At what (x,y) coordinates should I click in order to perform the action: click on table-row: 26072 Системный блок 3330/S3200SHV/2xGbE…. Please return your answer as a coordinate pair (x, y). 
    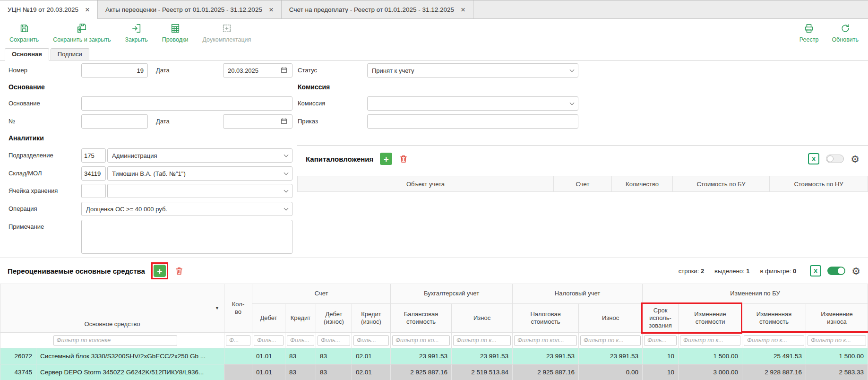
    Looking at the image, I should click on (434, 356).